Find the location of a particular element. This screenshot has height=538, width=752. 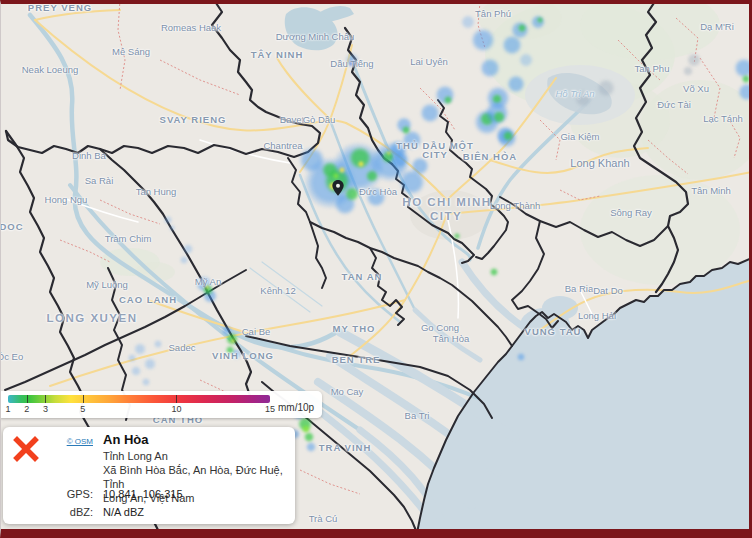

gps-value: 10.841, 106.315 is located at coordinates (143, 494).